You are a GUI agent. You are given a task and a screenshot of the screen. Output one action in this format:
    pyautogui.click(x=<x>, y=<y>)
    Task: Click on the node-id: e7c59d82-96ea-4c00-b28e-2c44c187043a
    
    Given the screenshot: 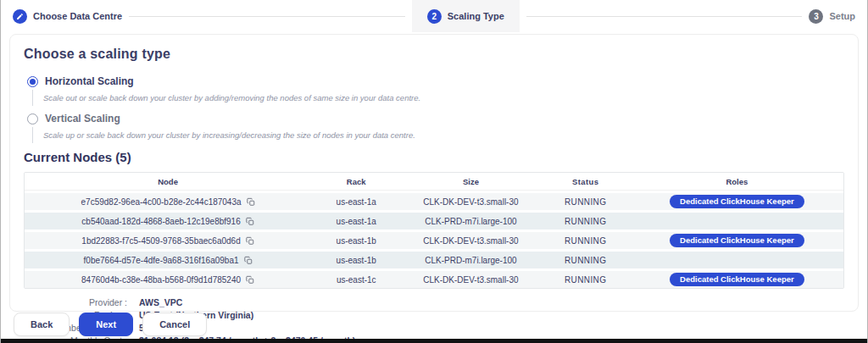 What is the action you would take?
    pyautogui.click(x=161, y=202)
    